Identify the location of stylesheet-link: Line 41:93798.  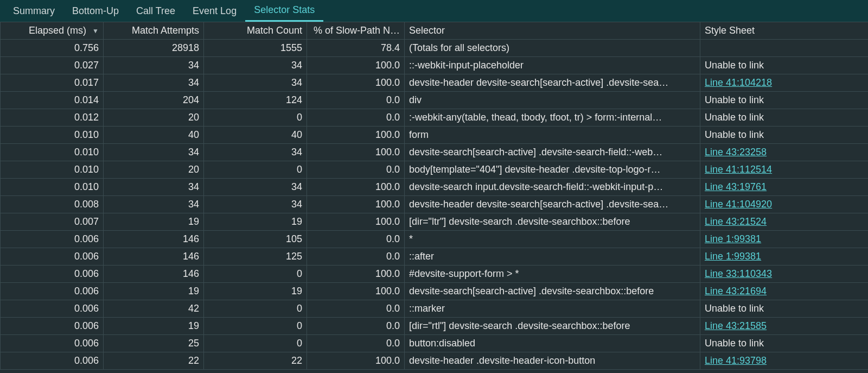
(736, 361).